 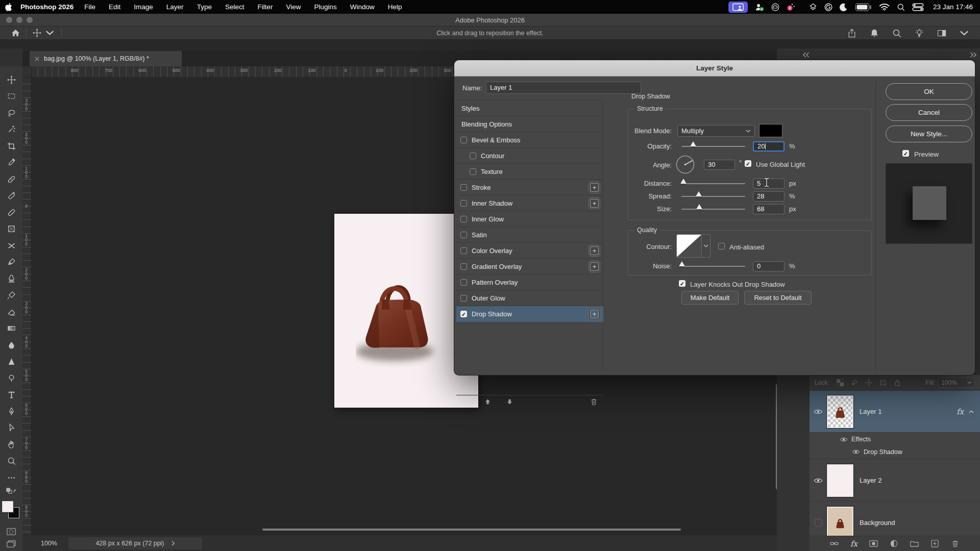 What do you see at coordinates (918, 7) in the screenshot?
I see `control-center-icon` at bounding box center [918, 7].